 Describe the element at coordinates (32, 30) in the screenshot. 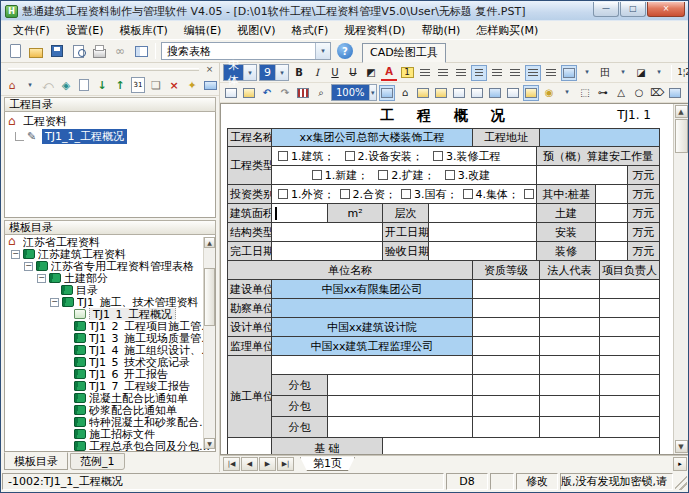

I see `menu-file: 文件(F)` at that location.